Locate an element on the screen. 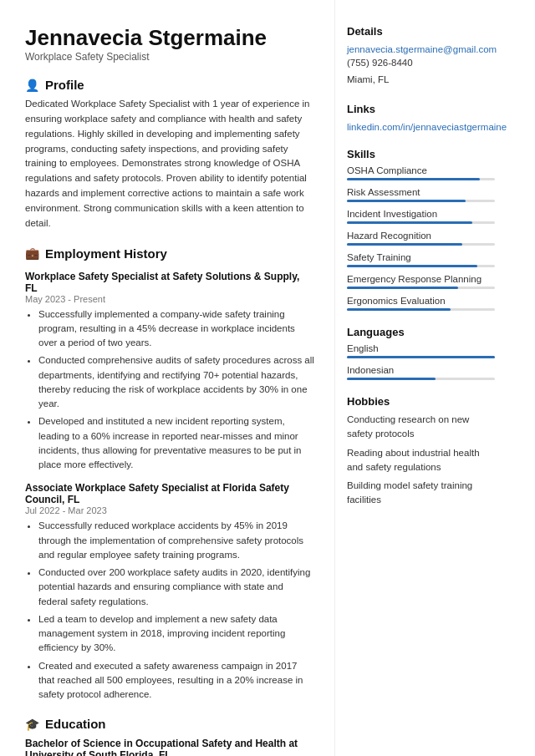 The width and height of the screenshot is (535, 756). job-date-0: May 2023 - Present is located at coordinates (170, 299).